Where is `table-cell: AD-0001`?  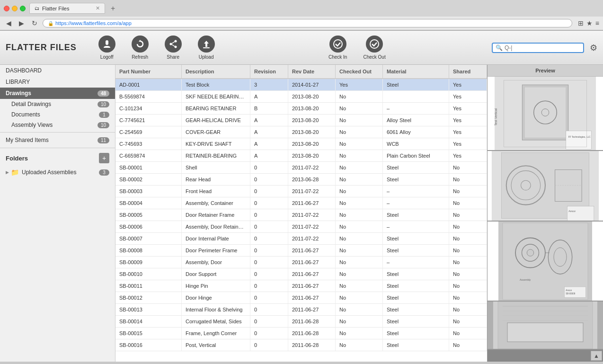 table-cell: AD-0001 is located at coordinates (149, 85).